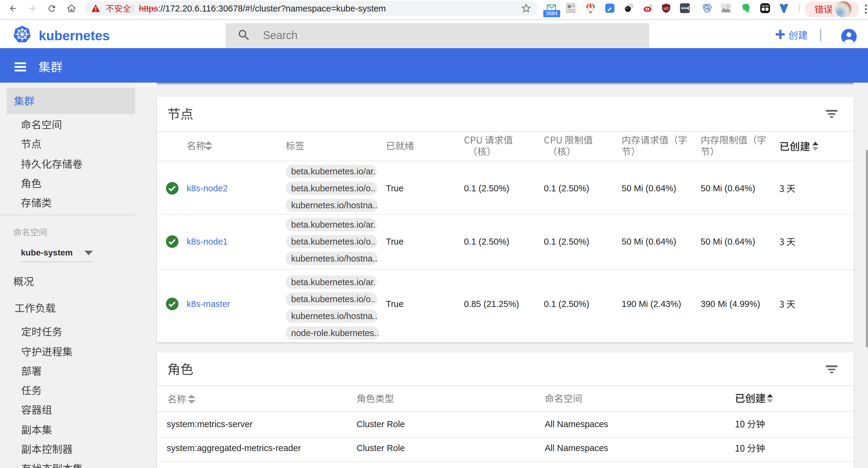 The image size is (868, 468). I want to click on svg-text: uO, so click(666, 8).